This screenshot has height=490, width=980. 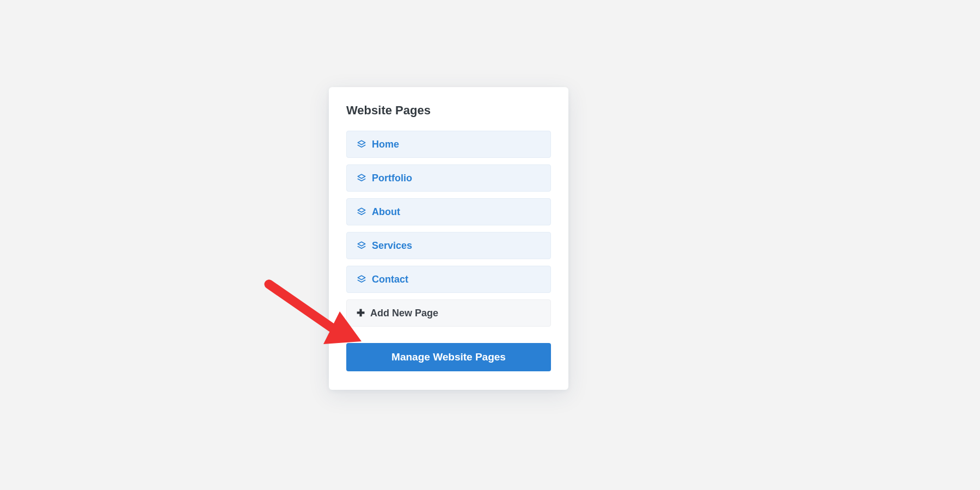 What do you see at coordinates (449, 178) in the screenshot?
I see `page-item-portfolio: Portfolio` at bounding box center [449, 178].